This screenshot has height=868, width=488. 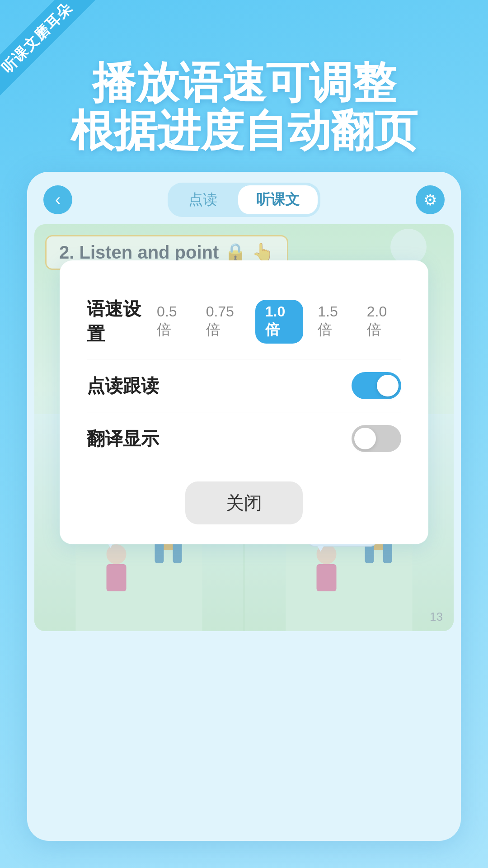 I want to click on translation-toggle, so click(x=376, y=439).